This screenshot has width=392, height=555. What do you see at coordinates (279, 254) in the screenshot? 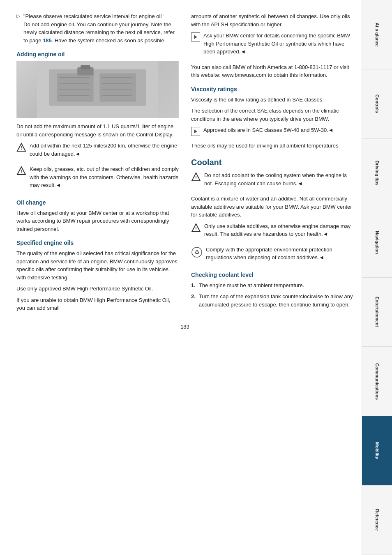
I see `env-coolant-note-text: Comply with the appropriate environmenta…` at bounding box center [279, 254].